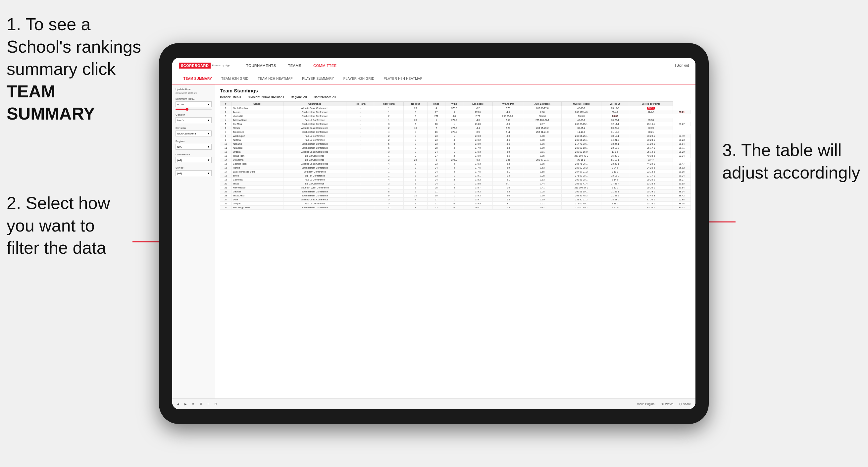  I want to click on col-reg-rank: Reg Rank, so click(361, 104).